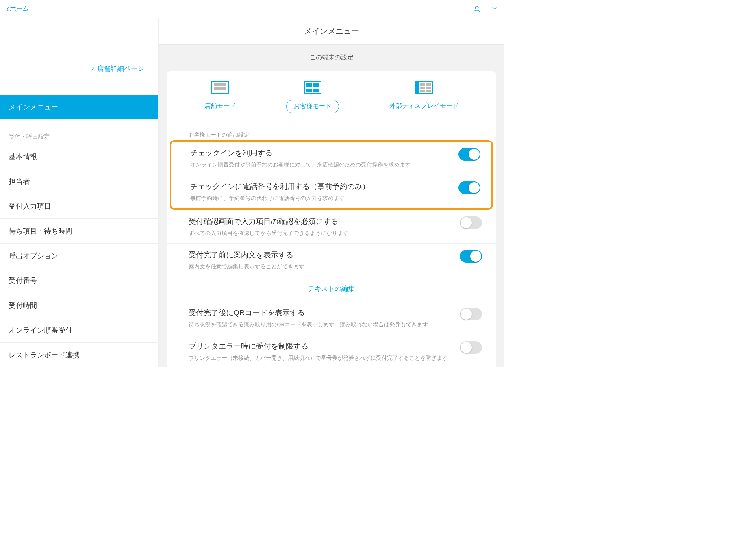  Describe the element at coordinates (313, 88) in the screenshot. I see `customer-mode-icon` at that location.